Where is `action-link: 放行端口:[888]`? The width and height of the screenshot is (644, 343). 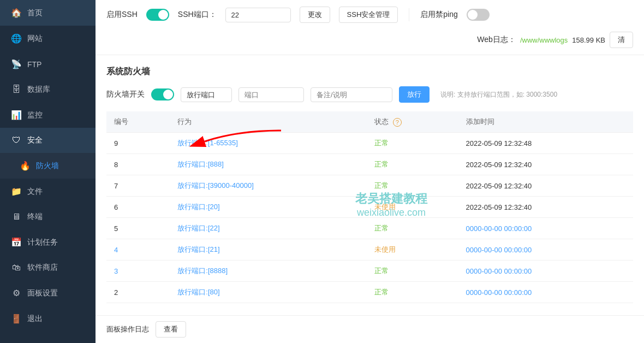 action-link: 放行端口:[888] is located at coordinates (201, 164).